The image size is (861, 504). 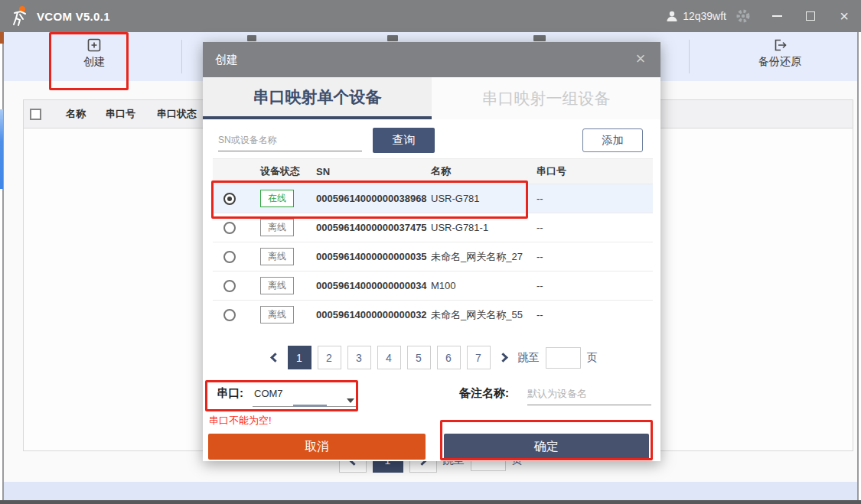 I want to click on dialog-title: 创建, so click(x=227, y=60).